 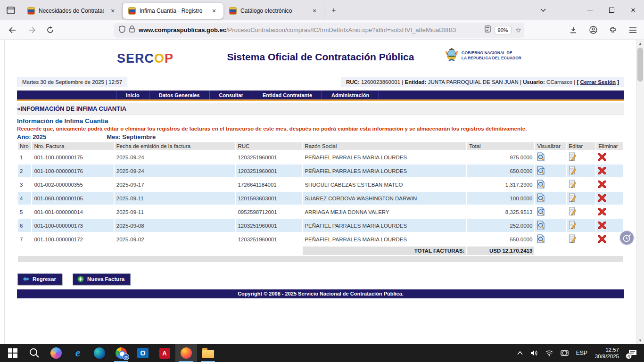 I want to click on wifi-icon, so click(x=549, y=353).